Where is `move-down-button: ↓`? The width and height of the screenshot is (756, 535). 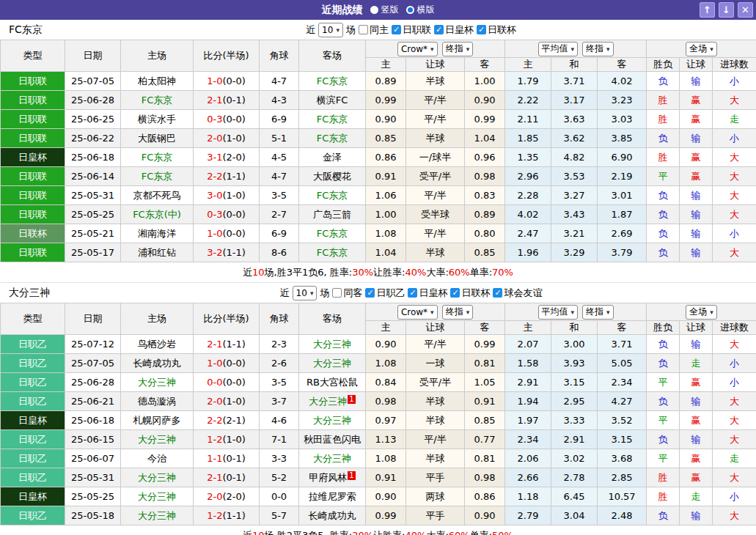 move-down-button: ↓ is located at coordinates (726, 10).